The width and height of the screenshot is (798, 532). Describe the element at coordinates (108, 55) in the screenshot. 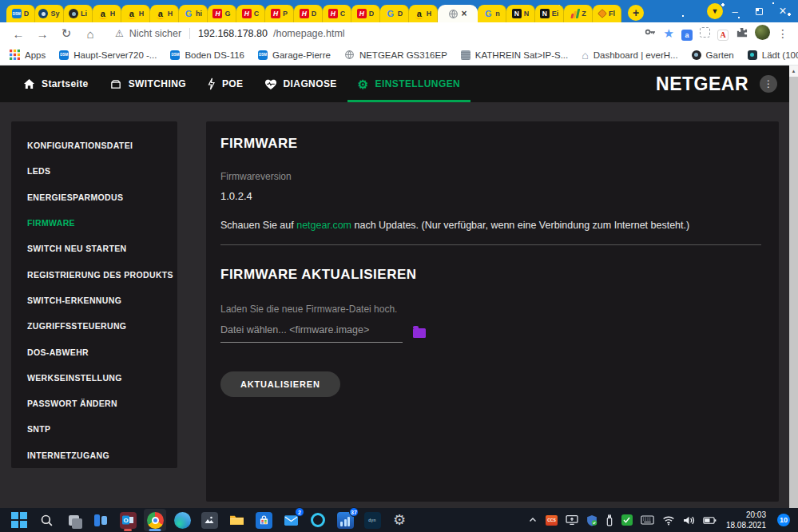

I see `bookmark-item: DSMHaupt-Server720 -...` at that location.